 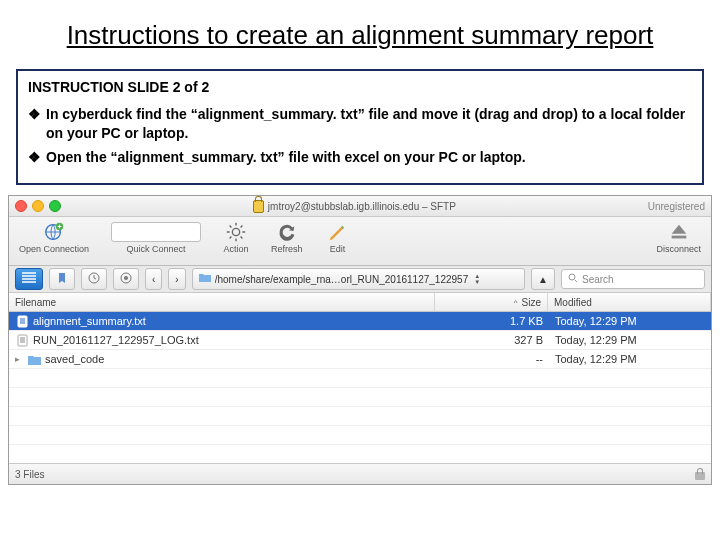 I want to click on unregistered-label: Unregistered, so click(x=676, y=206).